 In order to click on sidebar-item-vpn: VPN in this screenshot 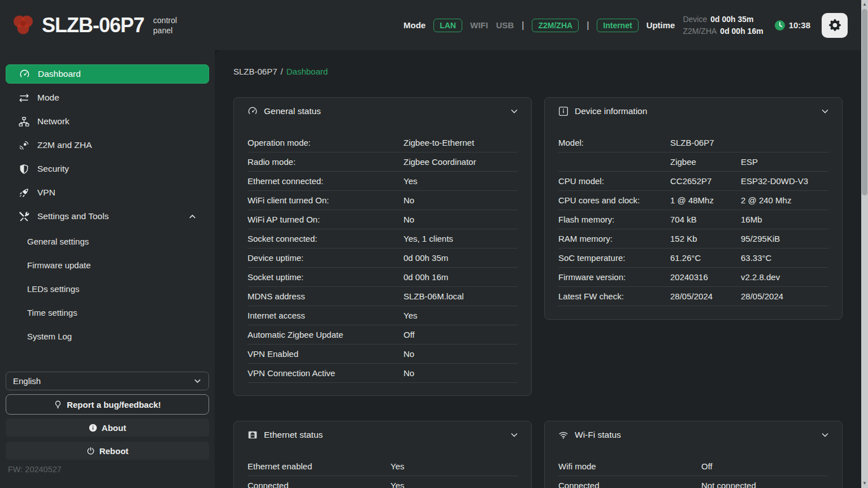, I will do `click(107, 193)`.